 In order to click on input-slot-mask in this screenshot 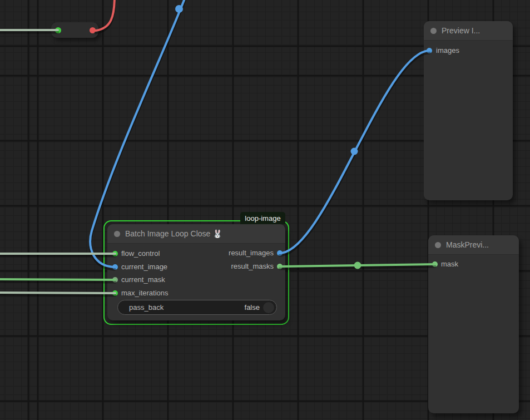, I will do `click(435, 264)`.